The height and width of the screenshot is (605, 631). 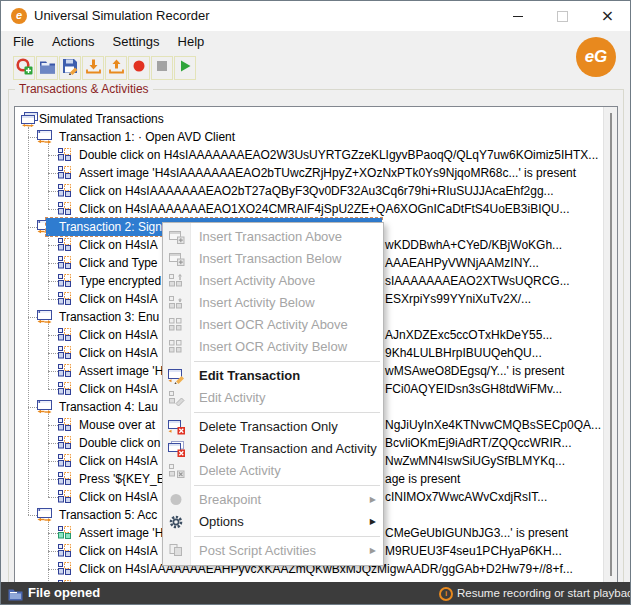 I want to click on menu-separator, so click(x=287, y=486).